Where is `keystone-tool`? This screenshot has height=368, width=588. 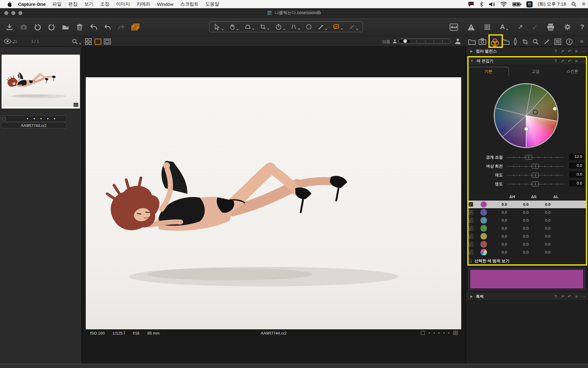 keystone-tool is located at coordinates (295, 27).